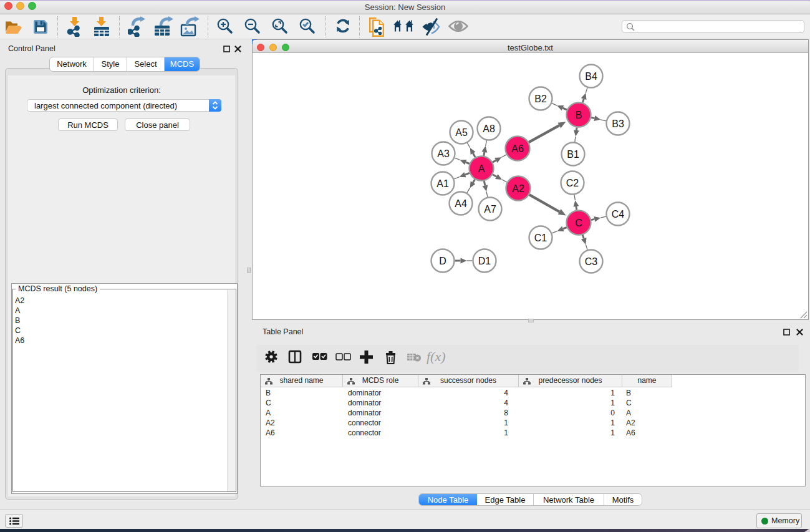 Image resolution: width=810 pixels, height=532 pixels. I want to click on svg-text: A, so click(481, 168).